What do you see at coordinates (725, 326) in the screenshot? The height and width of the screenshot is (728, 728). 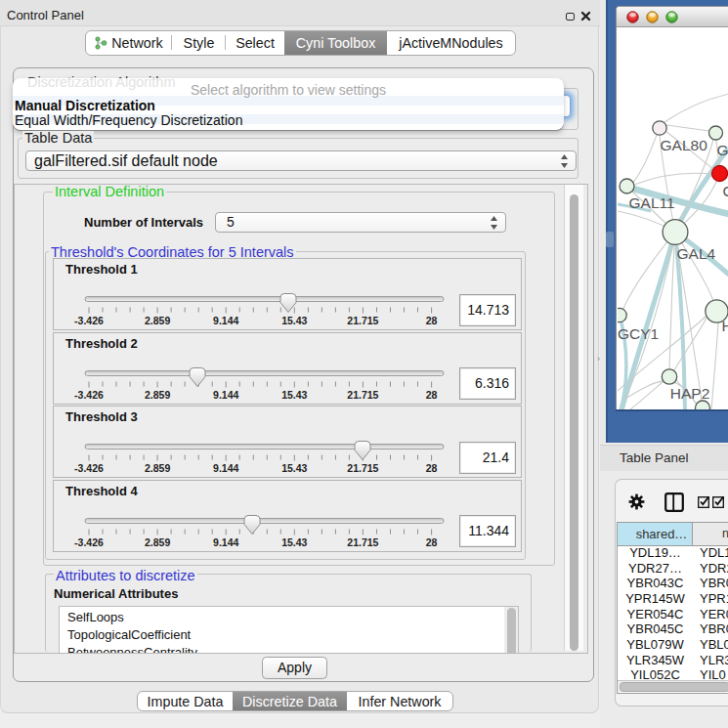 I see `svg-text: H` at bounding box center [725, 326].